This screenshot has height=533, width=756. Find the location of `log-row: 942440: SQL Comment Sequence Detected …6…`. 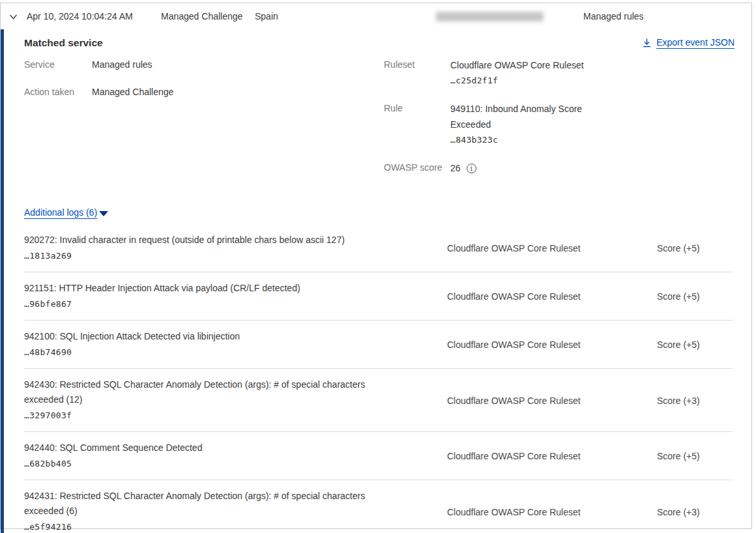

log-row: 942440: SQL Comment Sequence Detected …6… is located at coordinates (379, 456).